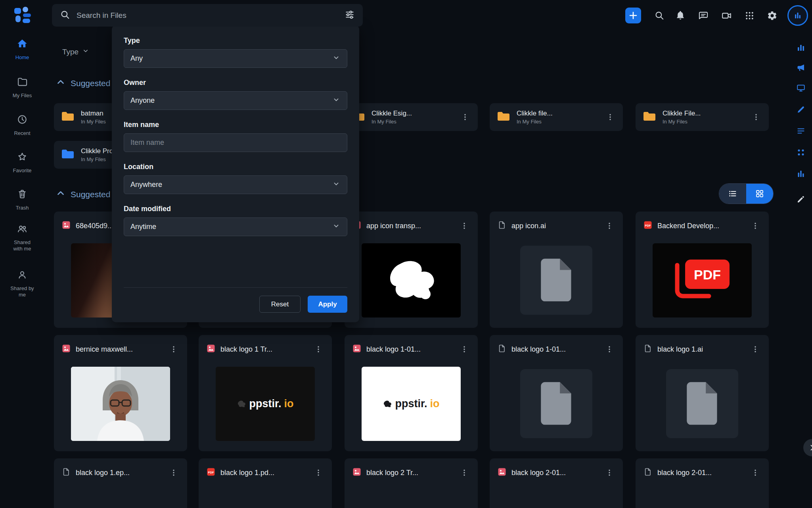 The height and width of the screenshot is (508, 812). I want to click on apply-button: Apply, so click(327, 304).